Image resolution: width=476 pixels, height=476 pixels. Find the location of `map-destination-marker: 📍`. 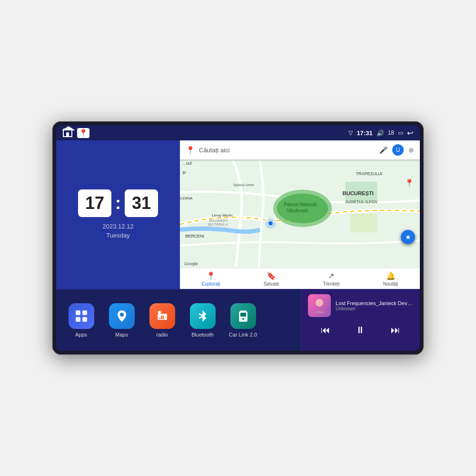

map-destination-marker: 📍 is located at coordinates (409, 183).